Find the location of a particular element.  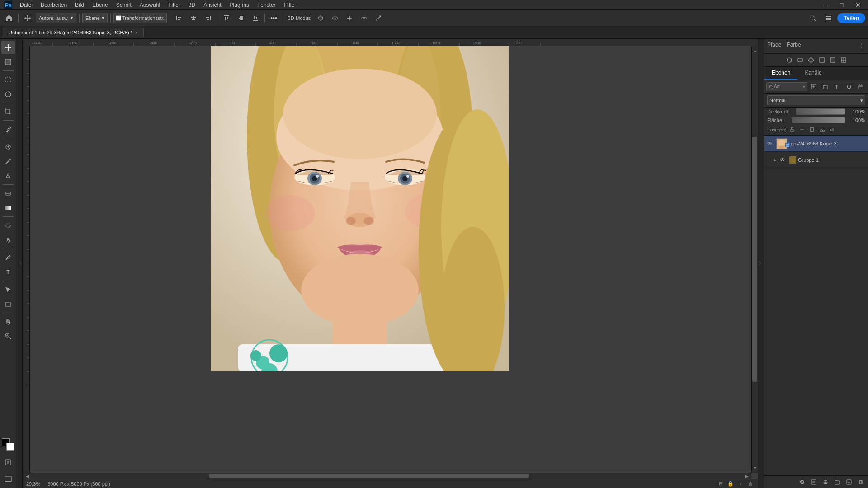

valign-middle-btn is located at coordinates (241, 18).